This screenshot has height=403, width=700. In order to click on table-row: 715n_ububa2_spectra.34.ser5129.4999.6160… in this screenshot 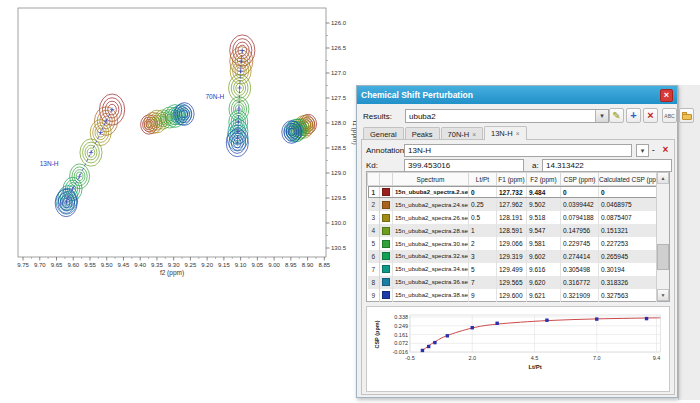, I will do `click(512, 270)`.